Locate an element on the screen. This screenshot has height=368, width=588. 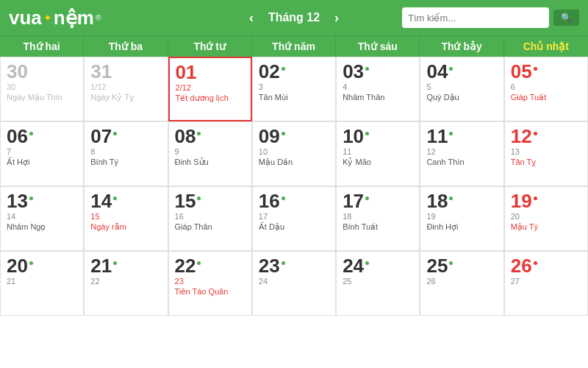
month-title: Tháng 12 is located at coordinates (294, 18).